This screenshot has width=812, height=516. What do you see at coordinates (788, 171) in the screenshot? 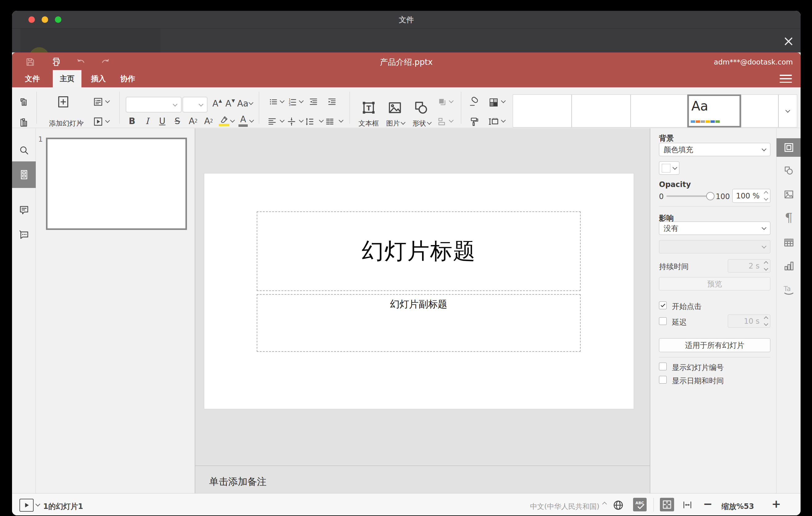
I see `sidebar-item-shape-settings` at bounding box center [788, 171].